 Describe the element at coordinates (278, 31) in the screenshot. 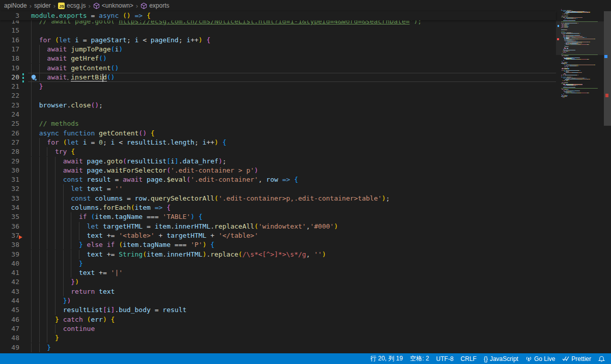

I see `code-line-15: 15` at that location.